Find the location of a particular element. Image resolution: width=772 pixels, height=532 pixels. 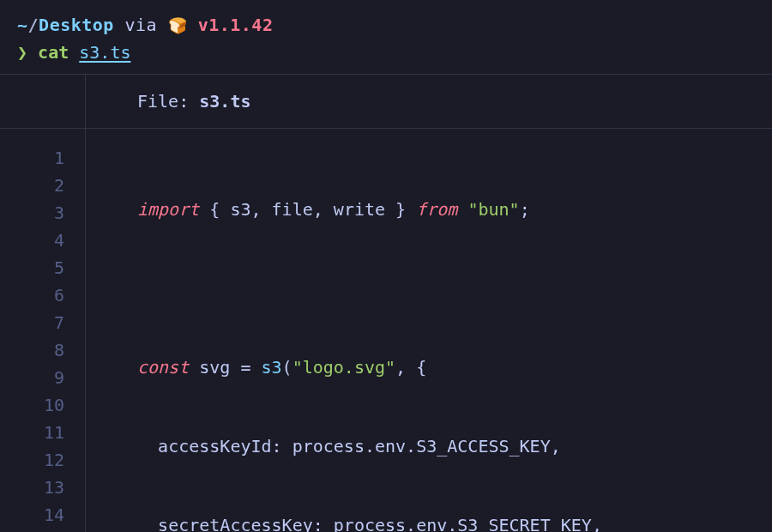

line-number: 5 is located at coordinates (43, 268).